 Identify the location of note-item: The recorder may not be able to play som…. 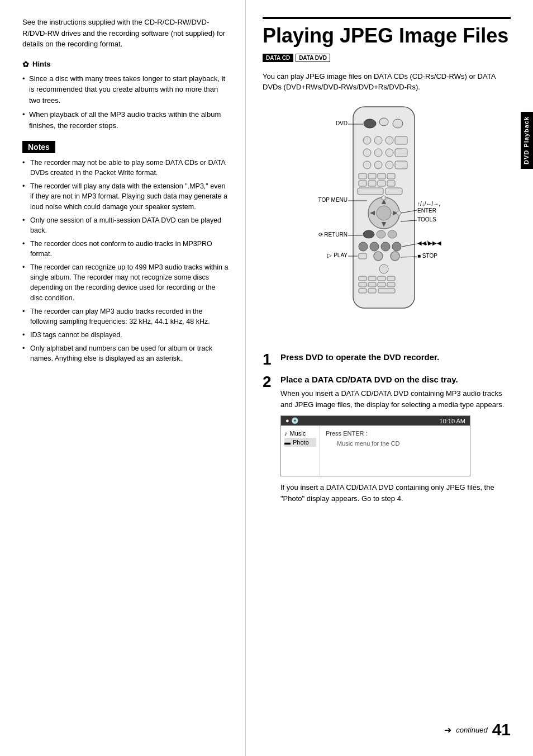
(125, 168).